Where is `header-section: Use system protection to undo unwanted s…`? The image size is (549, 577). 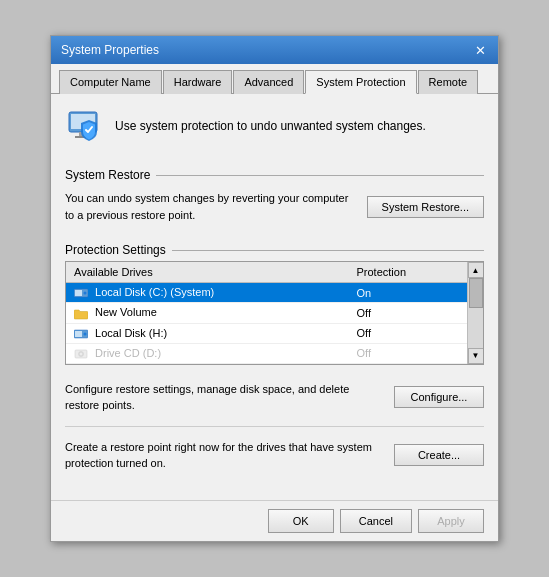 header-section: Use system protection to undo unwanted s… is located at coordinates (274, 130).